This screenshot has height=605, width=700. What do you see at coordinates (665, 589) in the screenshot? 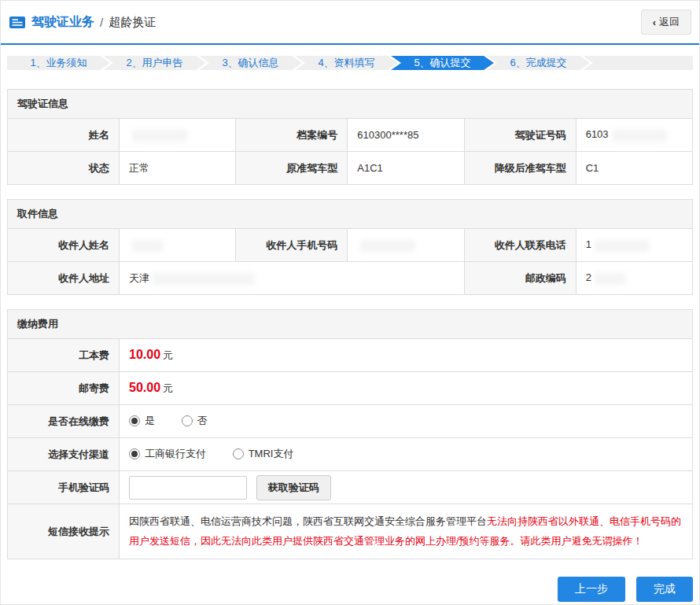
I see `finish-button: 完成` at bounding box center [665, 589].